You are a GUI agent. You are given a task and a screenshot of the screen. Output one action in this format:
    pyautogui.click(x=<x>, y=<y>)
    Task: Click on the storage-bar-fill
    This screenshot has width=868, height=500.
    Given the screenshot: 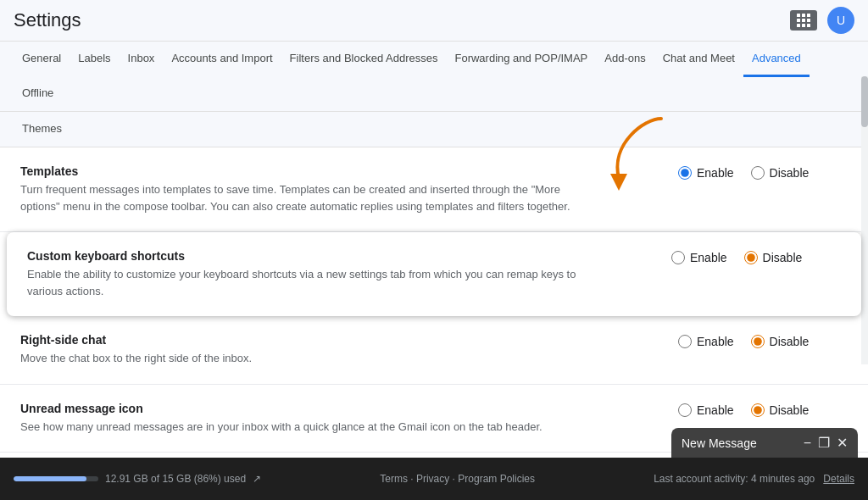 What is the action you would take?
    pyautogui.click(x=50, y=479)
    